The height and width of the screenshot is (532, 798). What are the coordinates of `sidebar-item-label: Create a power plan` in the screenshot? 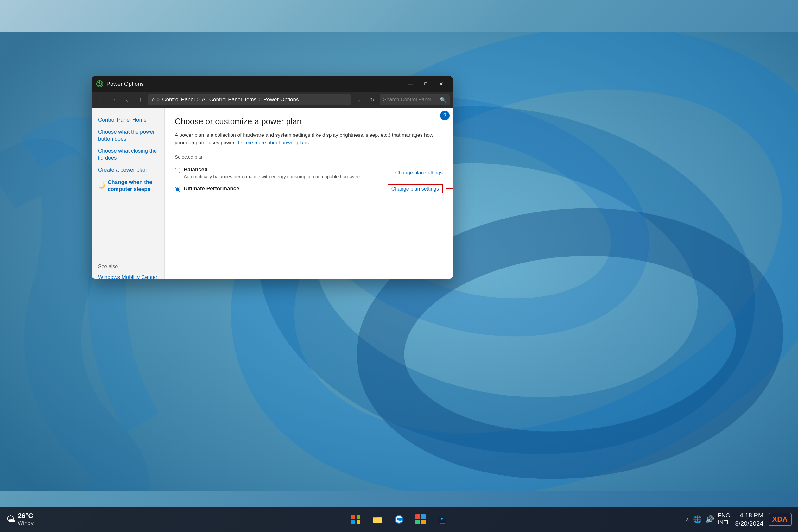 It's located at (122, 170).